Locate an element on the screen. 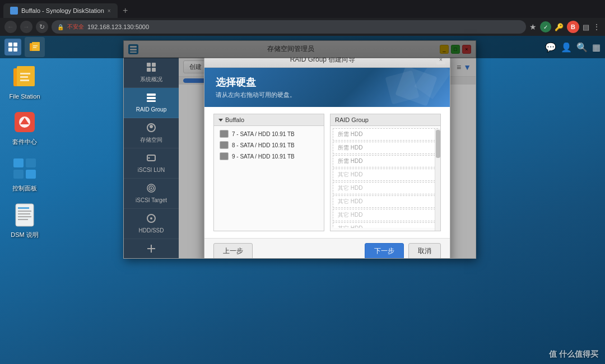 This screenshot has height=364, width=605. raid-slot-2: 所需 HDD is located at coordinates (385, 148).